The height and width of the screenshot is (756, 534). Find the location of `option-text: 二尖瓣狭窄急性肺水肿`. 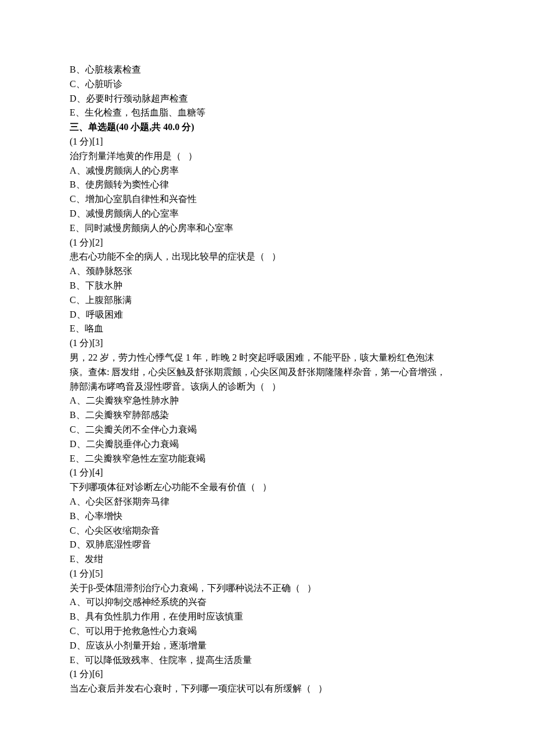

option-text: 二尖瓣狭窄急性肺水肿 is located at coordinates (132, 401).